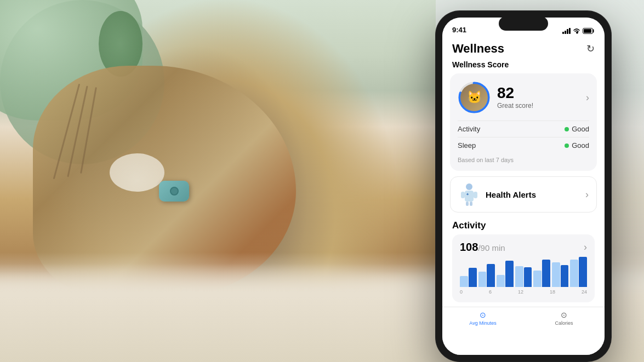 The image size is (644, 362). I want to click on battery-icon, so click(589, 31).